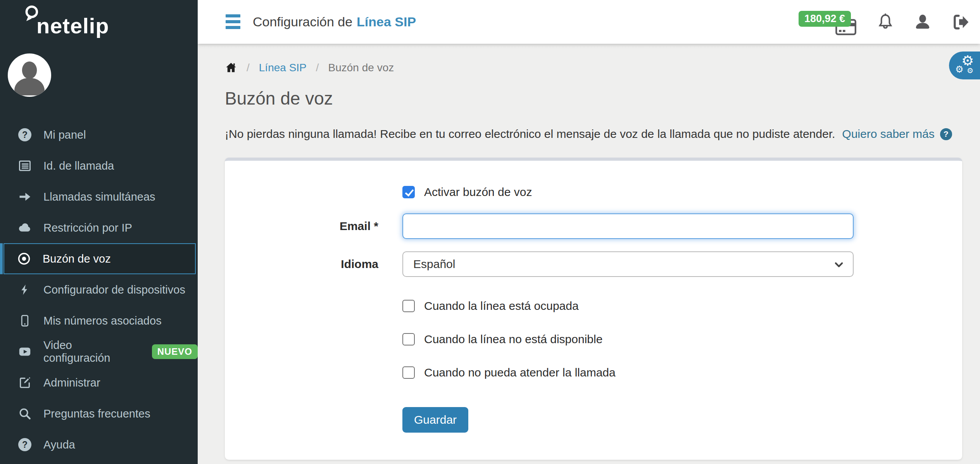 The width and height of the screenshot is (980, 464). I want to click on sidebar-item-configurador-de-dispositivos: Configurador de dispositivos, so click(99, 290).